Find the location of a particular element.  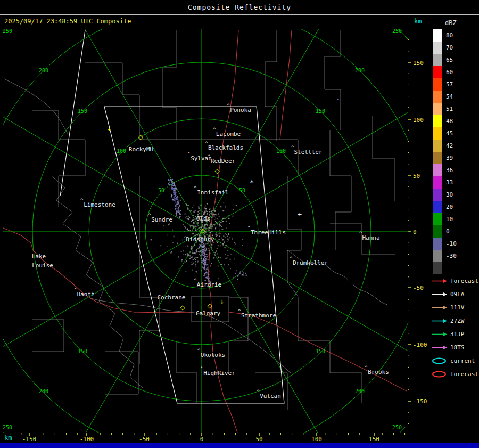

legend-panel: dBZ 807065605754514845423936333020100-10… is located at coordinates (455, 198).